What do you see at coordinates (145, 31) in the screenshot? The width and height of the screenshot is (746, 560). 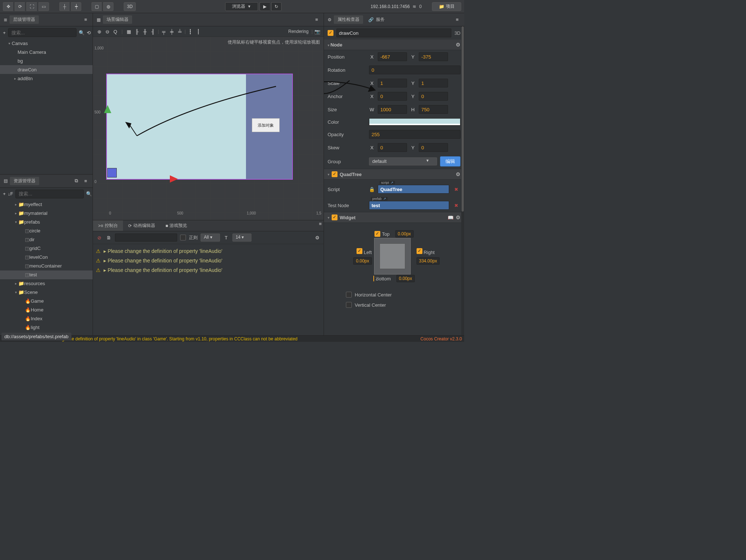 I see `align2-icon: ╫` at bounding box center [145, 31].